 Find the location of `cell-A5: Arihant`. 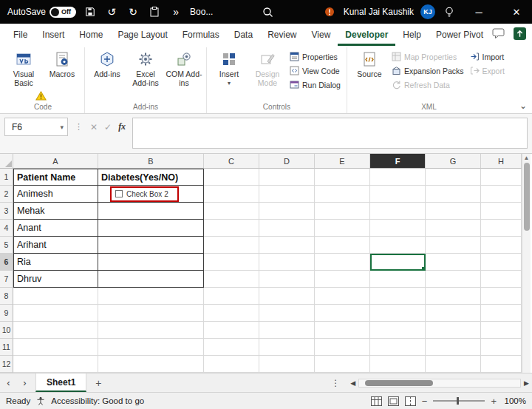

cell-A5: Arihant is located at coordinates (56, 246).